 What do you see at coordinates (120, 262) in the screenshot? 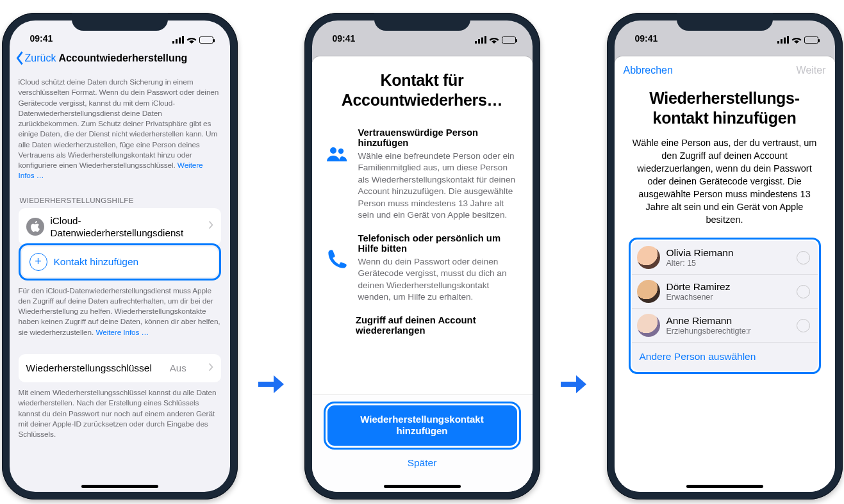
I see `add-contact-cell: + Kontakt hinzufügen` at bounding box center [120, 262].